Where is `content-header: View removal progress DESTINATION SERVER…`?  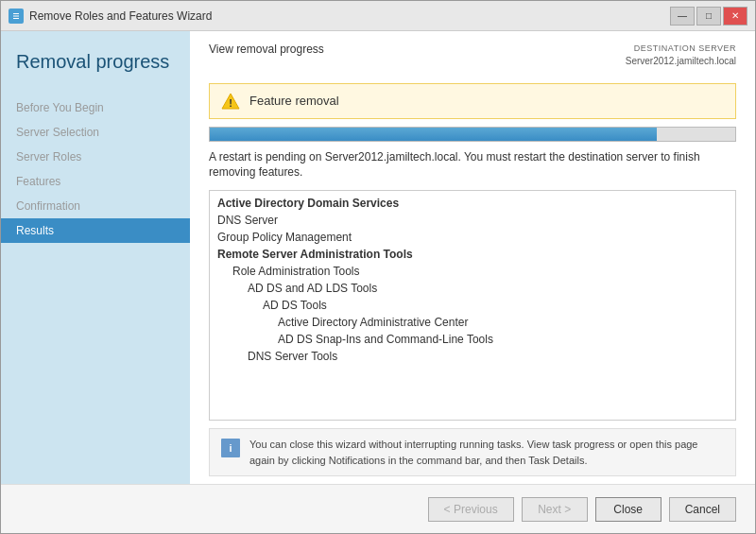 content-header: View removal progress DESTINATION SERVER… is located at coordinates (472, 53).